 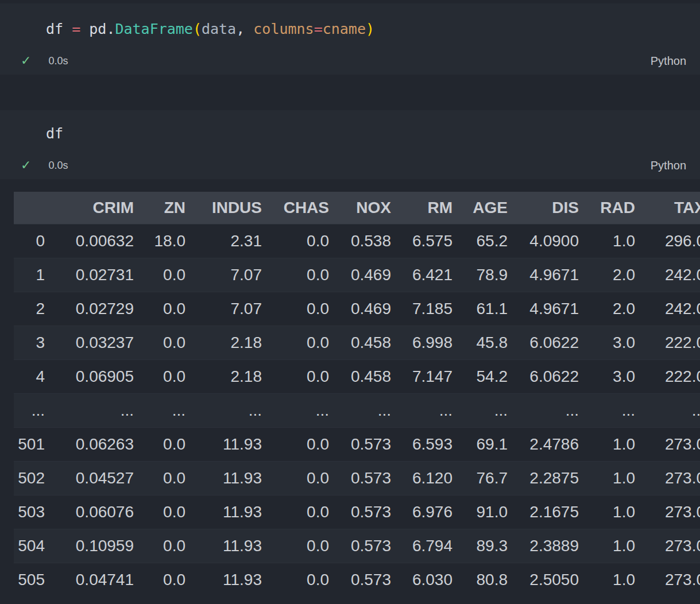 What do you see at coordinates (357, 241) in the screenshot?
I see `table-row: 00.0063218.02.310.00.5386.57565.24.09001…` at bounding box center [357, 241].